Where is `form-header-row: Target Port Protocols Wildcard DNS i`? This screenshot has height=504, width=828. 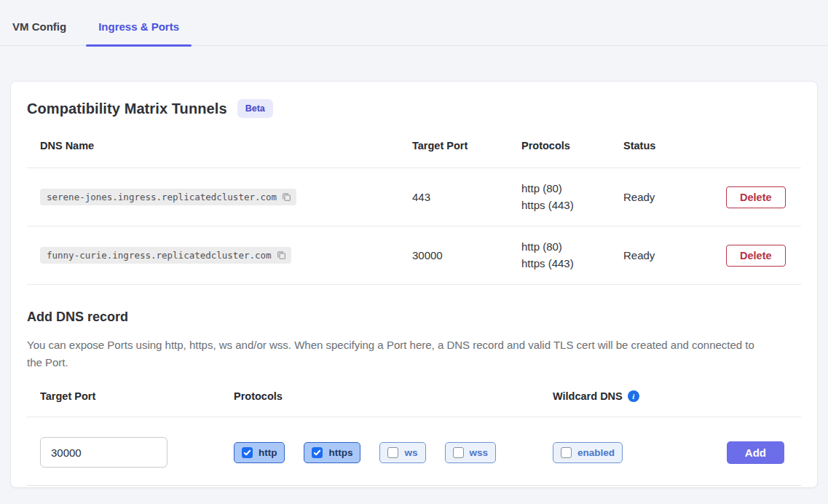
form-header-row: Target Port Protocols Wildcard DNS i is located at coordinates (414, 403).